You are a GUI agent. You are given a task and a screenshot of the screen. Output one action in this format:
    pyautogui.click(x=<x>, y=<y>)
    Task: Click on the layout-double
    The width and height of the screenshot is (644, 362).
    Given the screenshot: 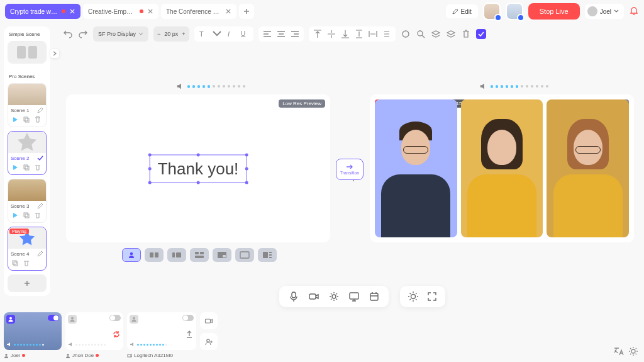 What is the action you would take?
    pyautogui.click(x=154, y=255)
    